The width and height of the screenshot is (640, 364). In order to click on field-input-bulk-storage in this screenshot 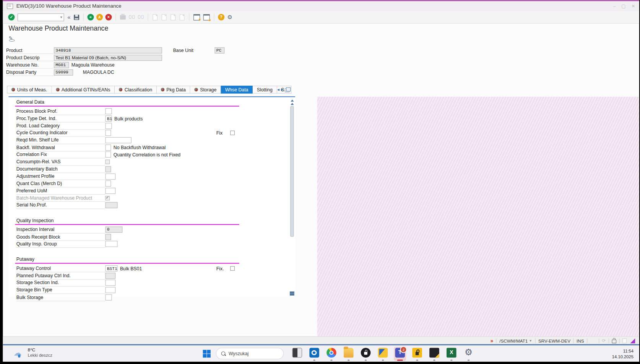, I will do `click(109, 297)`.